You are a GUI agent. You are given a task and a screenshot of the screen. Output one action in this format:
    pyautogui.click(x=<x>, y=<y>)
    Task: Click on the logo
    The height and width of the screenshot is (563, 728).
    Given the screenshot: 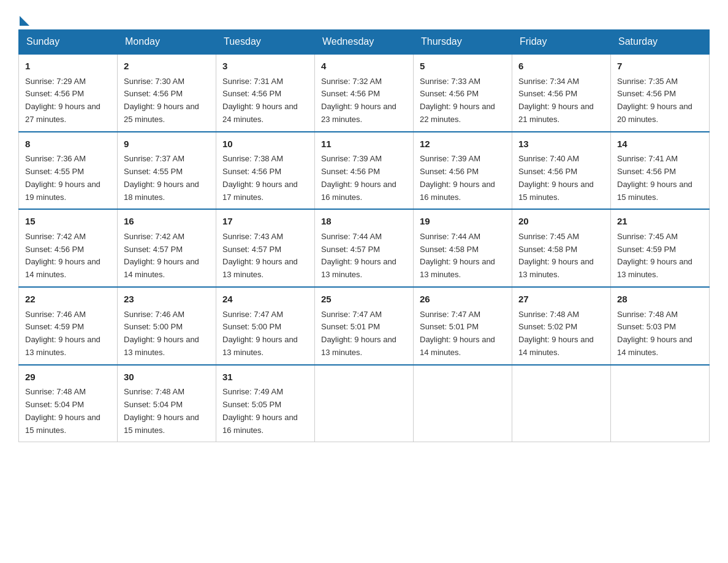 What is the action you would take?
    pyautogui.click(x=24, y=18)
    